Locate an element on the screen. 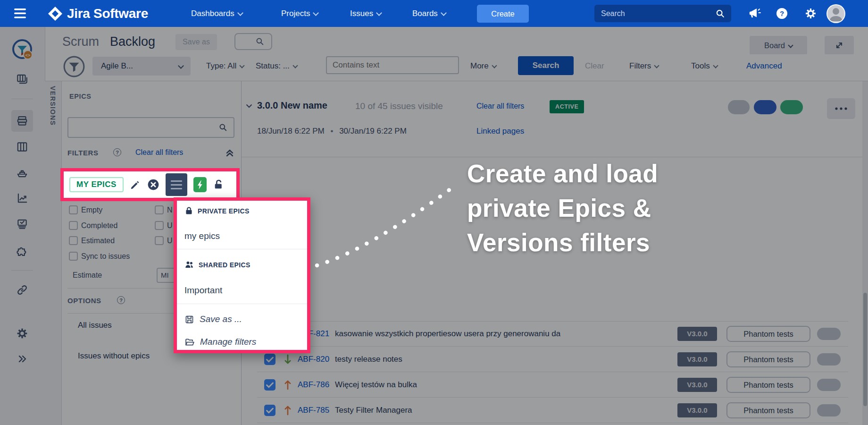 Image resolution: width=868 pixels, height=425 pixels. avatar-photo is located at coordinates (836, 14).